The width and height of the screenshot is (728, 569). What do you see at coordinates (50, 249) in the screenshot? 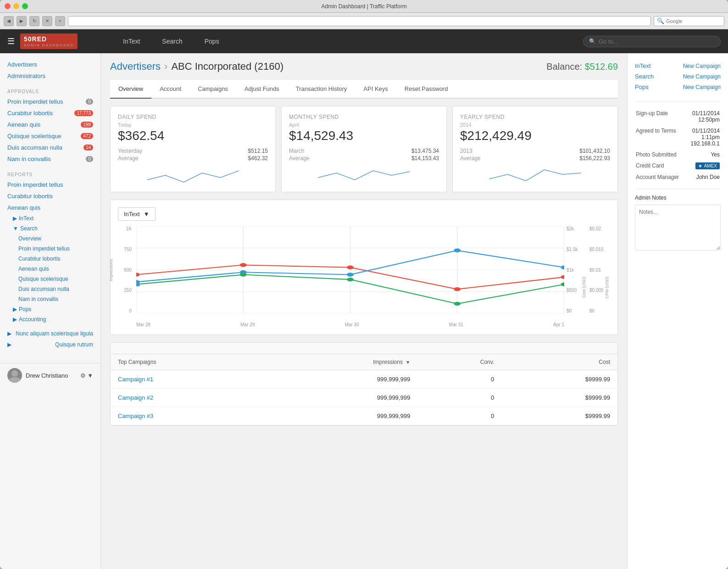
I see `sidebar-tree-proin: Proin imperdiet tellus` at bounding box center [50, 249].